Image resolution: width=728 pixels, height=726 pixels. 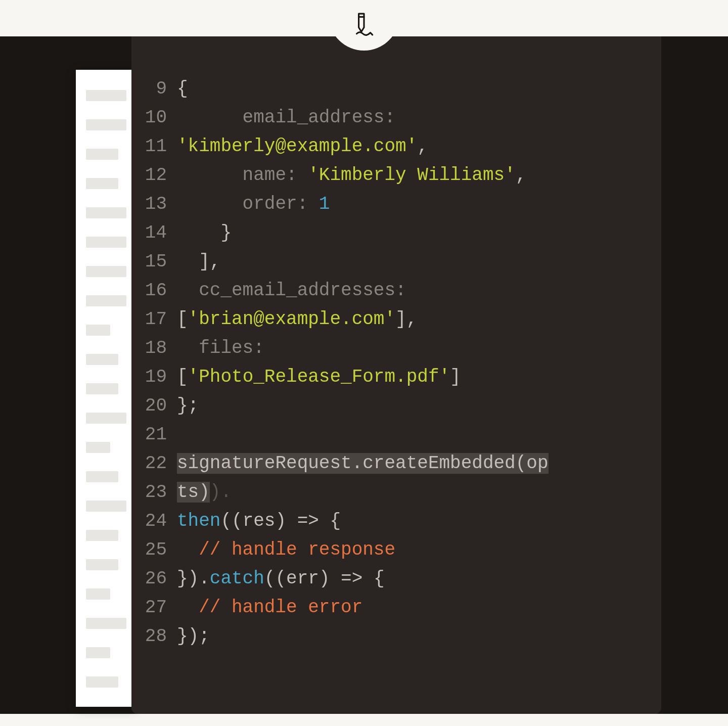 I want to click on code-token: name:, so click(x=243, y=175).